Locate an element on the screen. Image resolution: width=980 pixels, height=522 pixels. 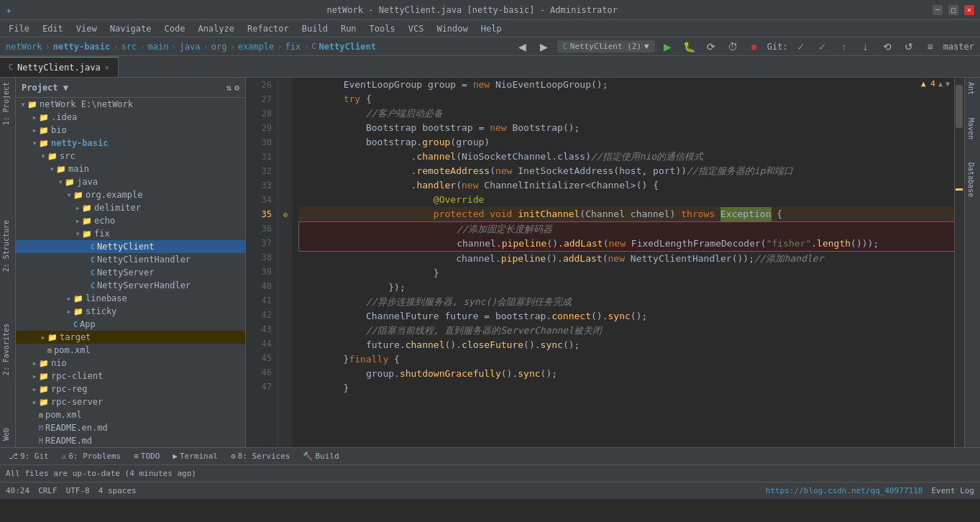
breadcrumb-org: org is located at coordinates (219, 47).